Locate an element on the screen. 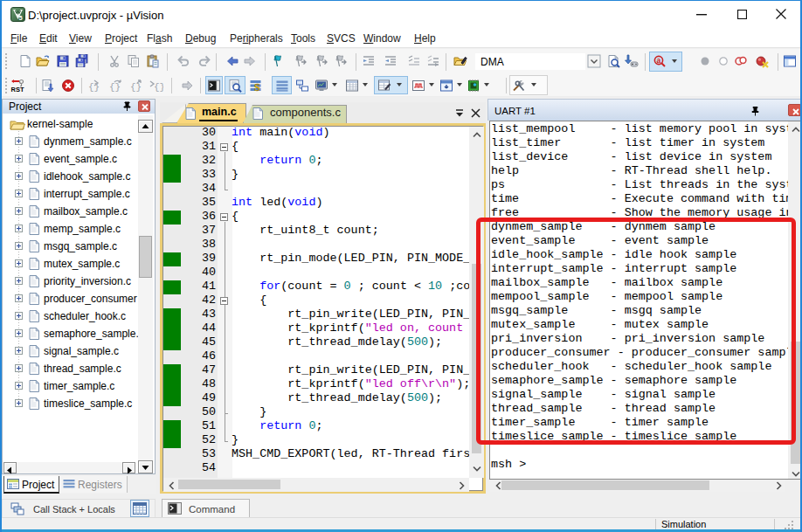 The height and width of the screenshot is (532, 802). svg-text: 5 is located at coordinates (21, 17).